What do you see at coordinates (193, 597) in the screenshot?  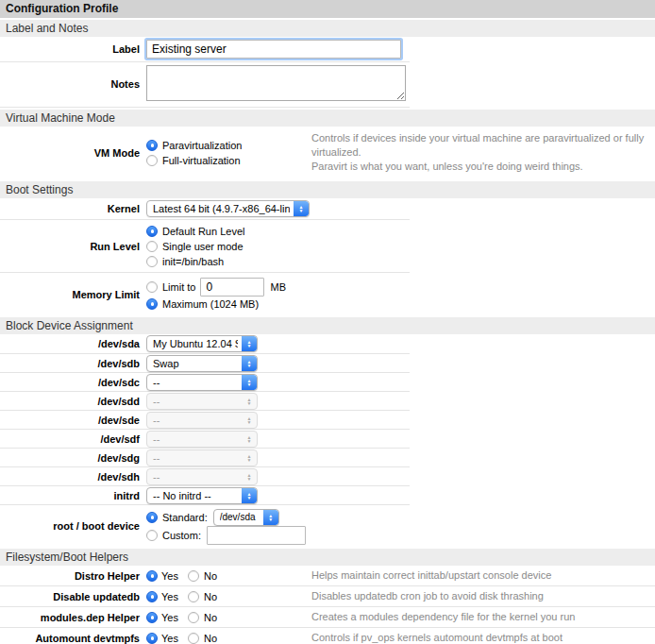 I see `disable-updatedb-no-radio` at bounding box center [193, 597].